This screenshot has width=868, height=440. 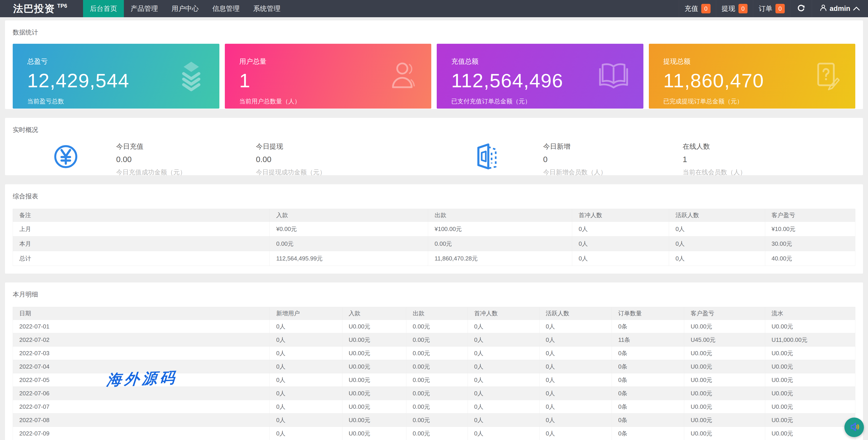 I want to click on user-icon, so click(x=824, y=9).